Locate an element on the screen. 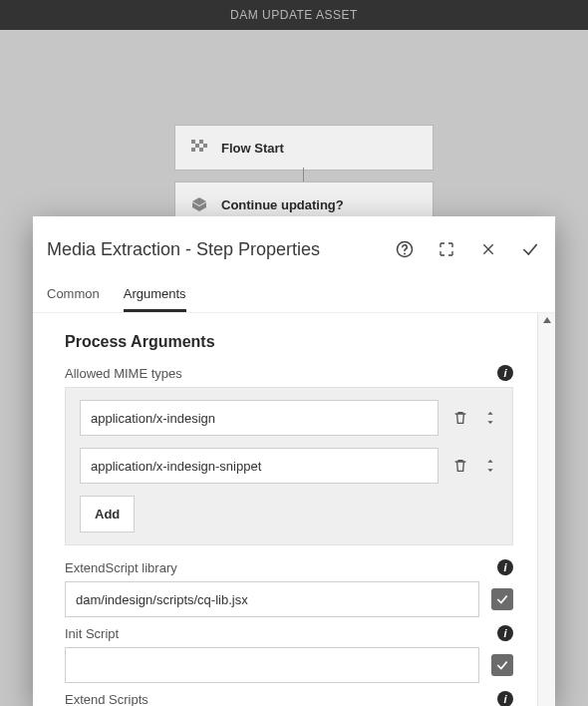 This screenshot has height=706, width=588. extendscript-lib-input is located at coordinates (272, 599).